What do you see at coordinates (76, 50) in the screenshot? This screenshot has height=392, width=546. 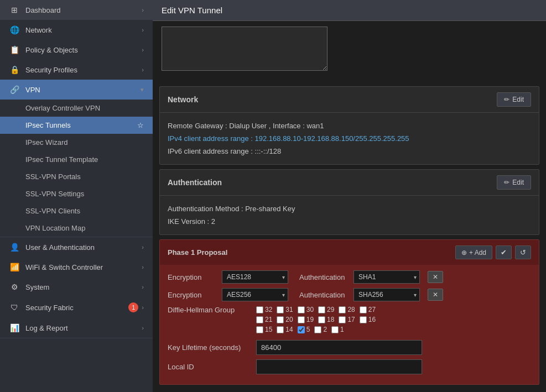 I see `sidebar-item-policy: 📋 Policy & Objects ›` at bounding box center [76, 50].